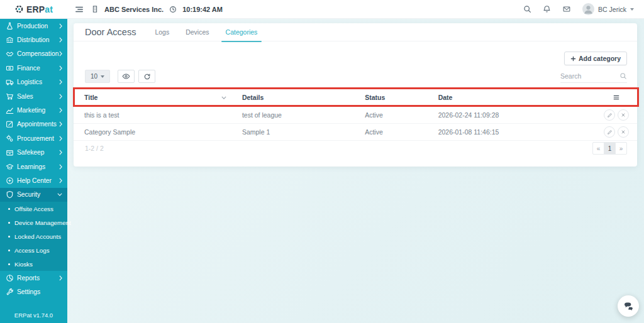 This screenshot has height=323, width=644. I want to click on sidebar-subitem-device-management: Device Management, so click(34, 222).